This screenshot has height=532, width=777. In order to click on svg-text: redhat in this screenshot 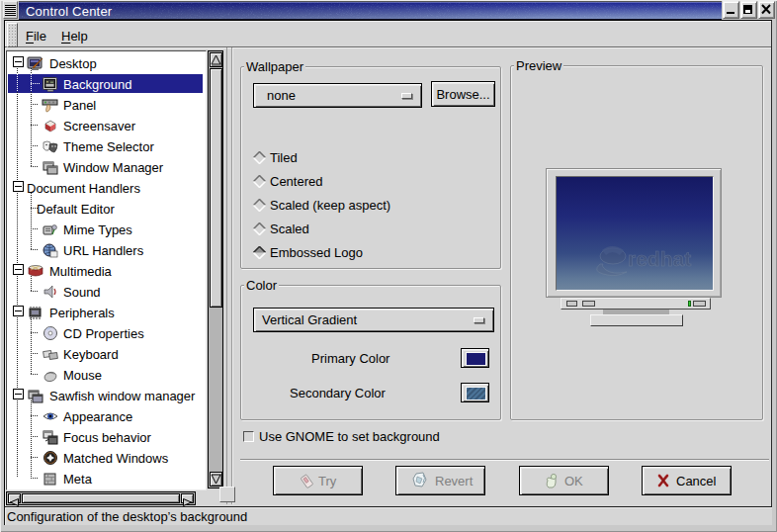, I will do `click(659, 259)`.